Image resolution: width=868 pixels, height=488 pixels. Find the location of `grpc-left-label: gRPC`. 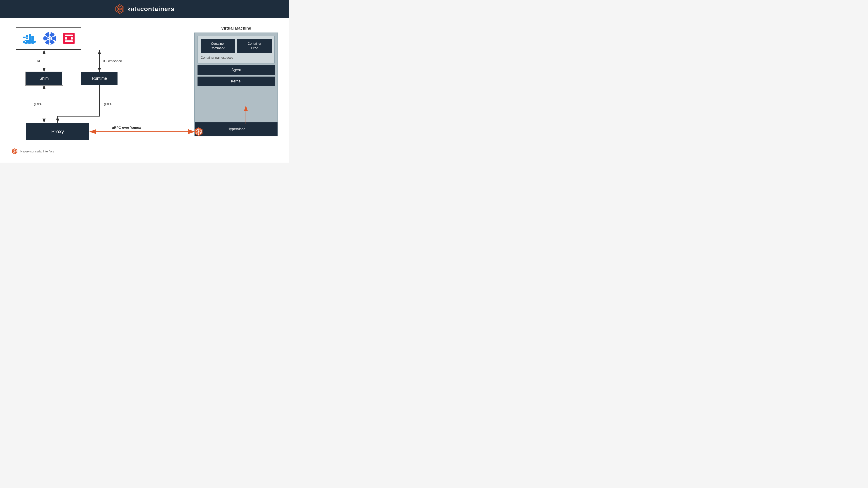

grpc-left-label: gRPC is located at coordinates (38, 104).